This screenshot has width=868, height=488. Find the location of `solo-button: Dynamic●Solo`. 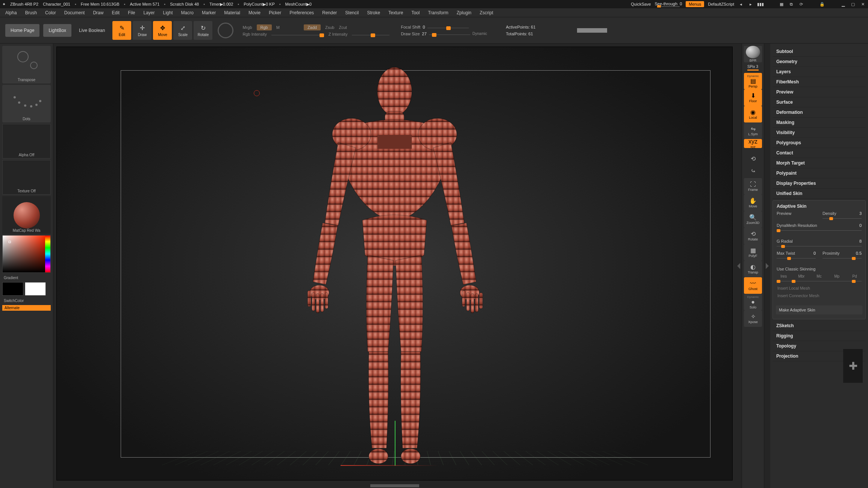

solo-button: Dynamic●Solo is located at coordinates (753, 302).